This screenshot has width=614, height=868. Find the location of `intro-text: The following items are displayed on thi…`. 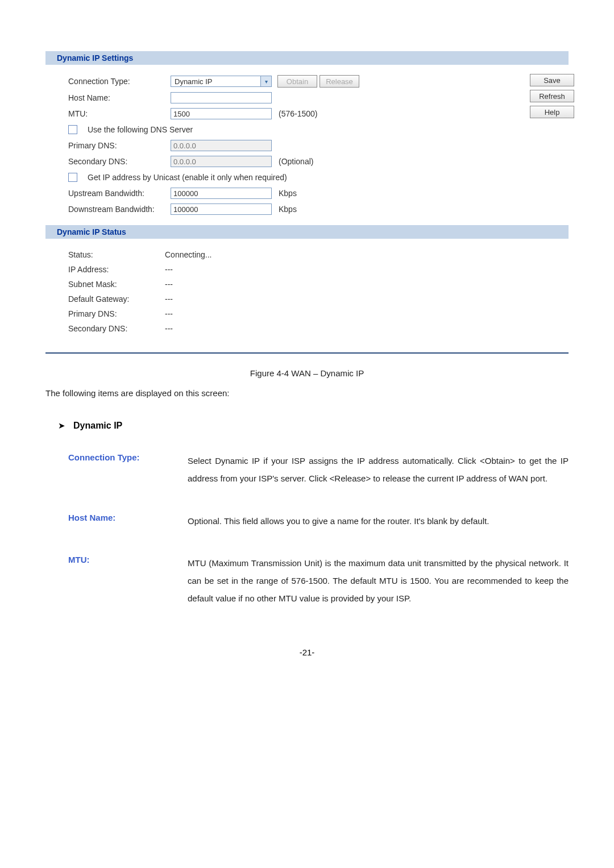

intro-text: The following items are displayed on thi… is located at coordinates (307, 393).